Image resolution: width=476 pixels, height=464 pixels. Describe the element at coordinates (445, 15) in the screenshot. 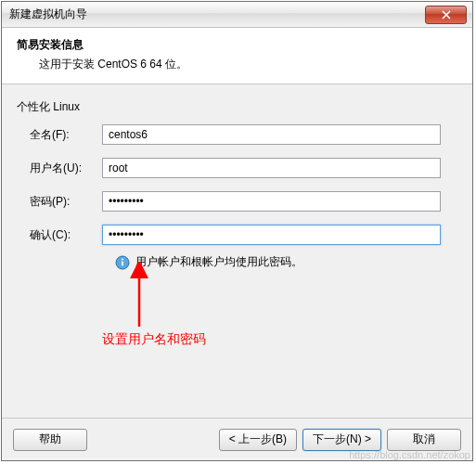

I see `close-button` at that location.